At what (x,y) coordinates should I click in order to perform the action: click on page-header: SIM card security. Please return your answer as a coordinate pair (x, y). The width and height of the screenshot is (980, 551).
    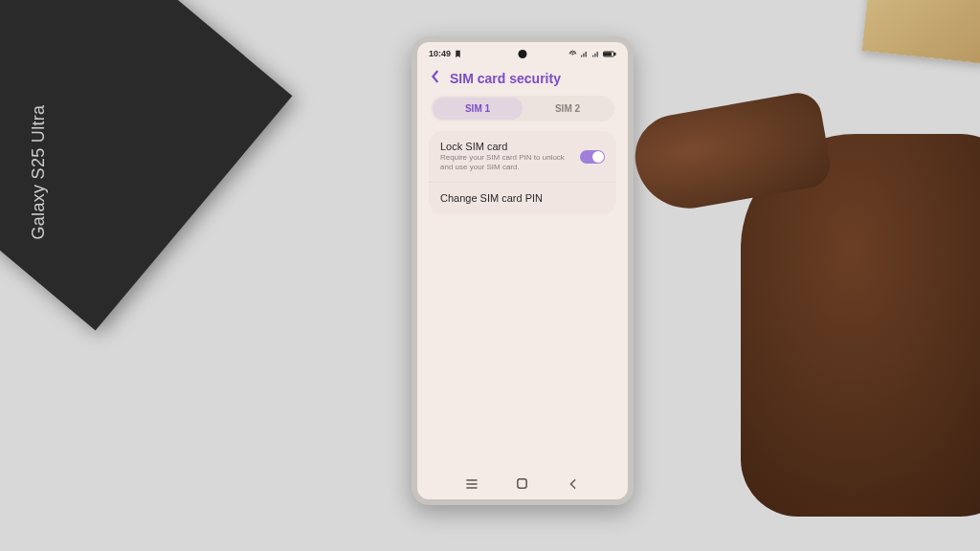
    Looking at the image, I should click on (523, 78).